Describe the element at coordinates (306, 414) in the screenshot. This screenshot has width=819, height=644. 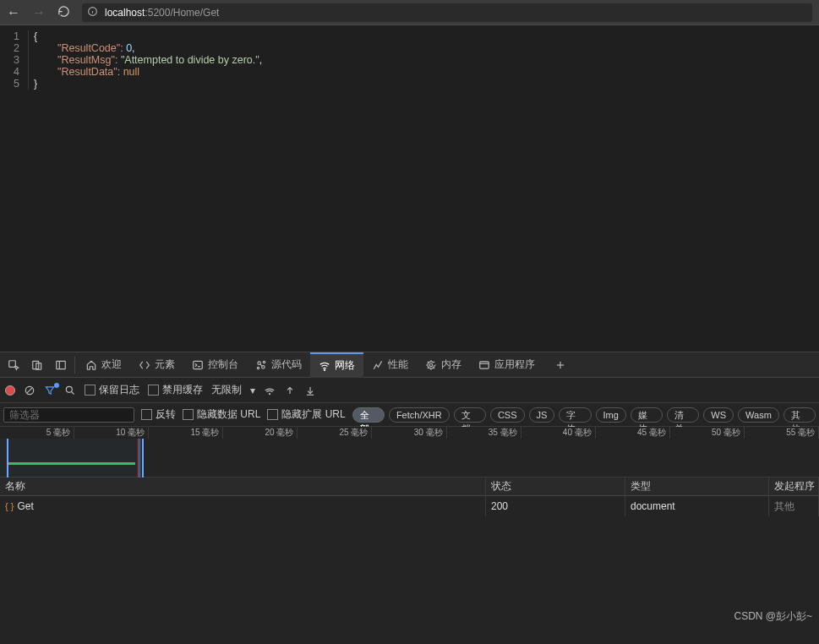
I see `hide-ext-url-checkbox: 隐藏扩展 URL` at that location.